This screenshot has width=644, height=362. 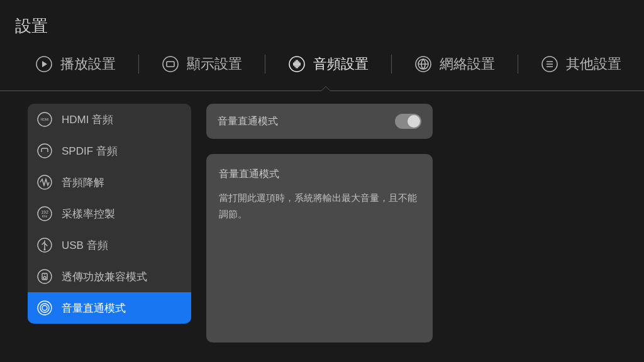 What do you see at coordinates (467, 64) in the screenshot?
I see `tab-label: 網絡設置` at bounding box center [467, 64].